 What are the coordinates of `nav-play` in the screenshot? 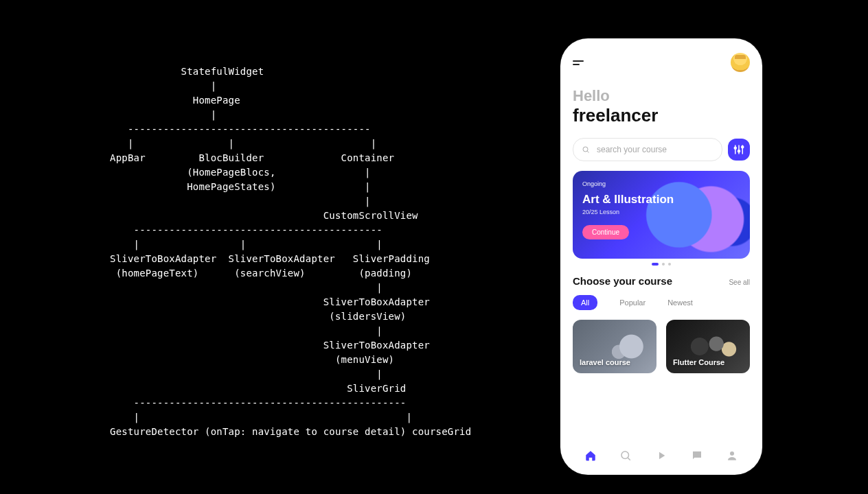 It's located at (661, 456).